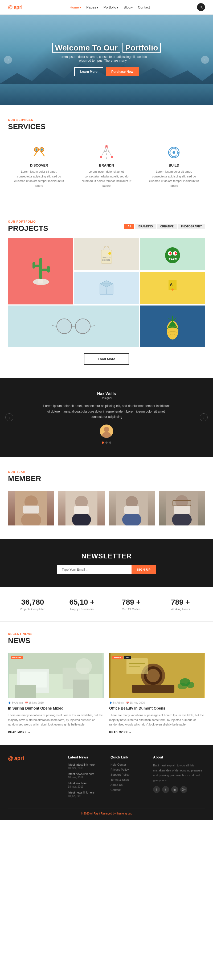 The width and height of the screenshot is (213, 980). What do you see at coordinates (39, 179) in the screenshot?
I see `discover-desc: Lorem ipsum dolor sit amet, consectetur …` at bounding box center [39, 179].